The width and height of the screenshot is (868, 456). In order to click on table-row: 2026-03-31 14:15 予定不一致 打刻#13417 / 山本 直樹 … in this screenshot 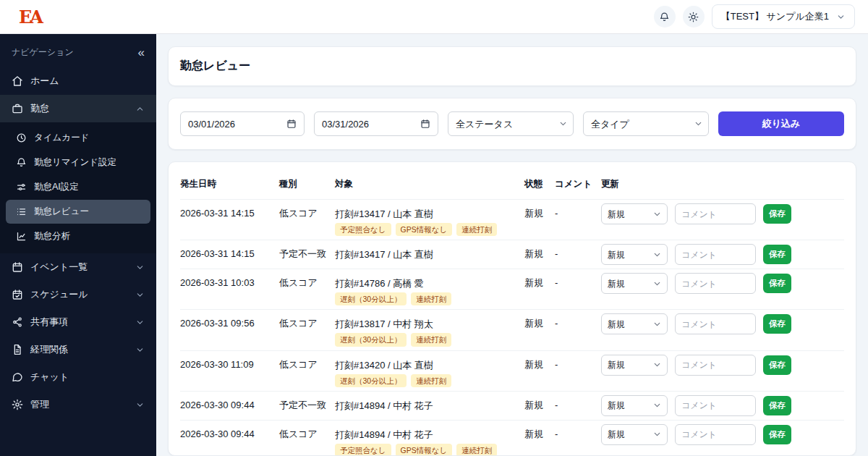, I will do `click(512, 254)`.